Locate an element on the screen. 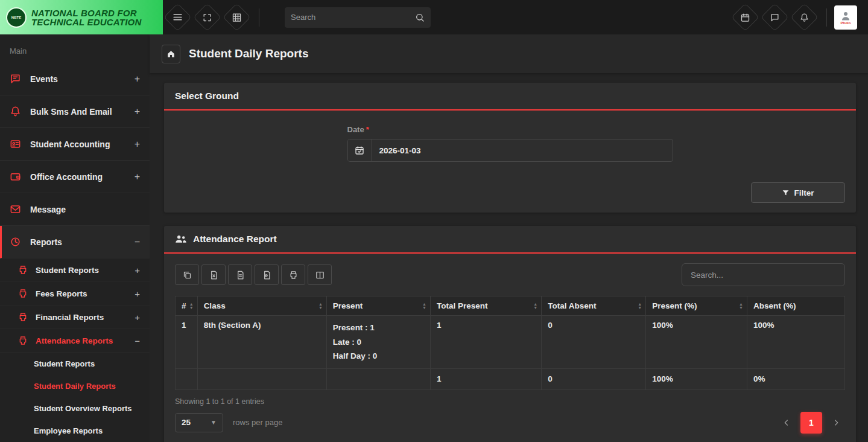 The image size is (868, 442). user-avatar: Photo is located at coordinates (846, 18).